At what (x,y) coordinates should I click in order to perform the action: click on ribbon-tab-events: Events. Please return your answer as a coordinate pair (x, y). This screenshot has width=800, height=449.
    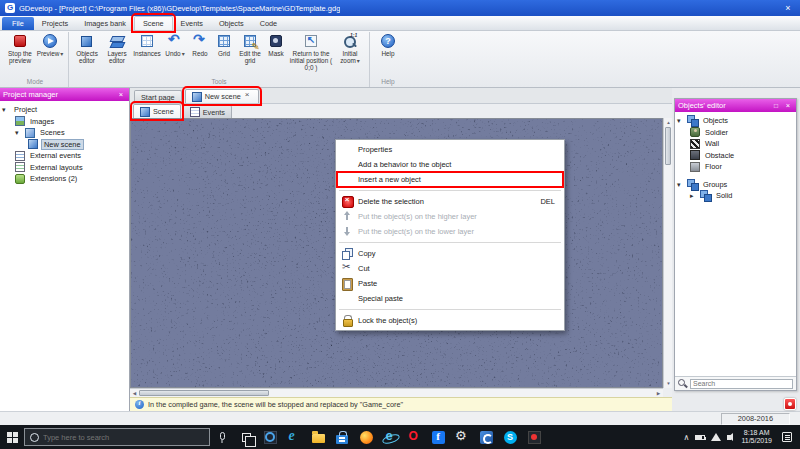
    Looking at the image, I should click on (192, 24).